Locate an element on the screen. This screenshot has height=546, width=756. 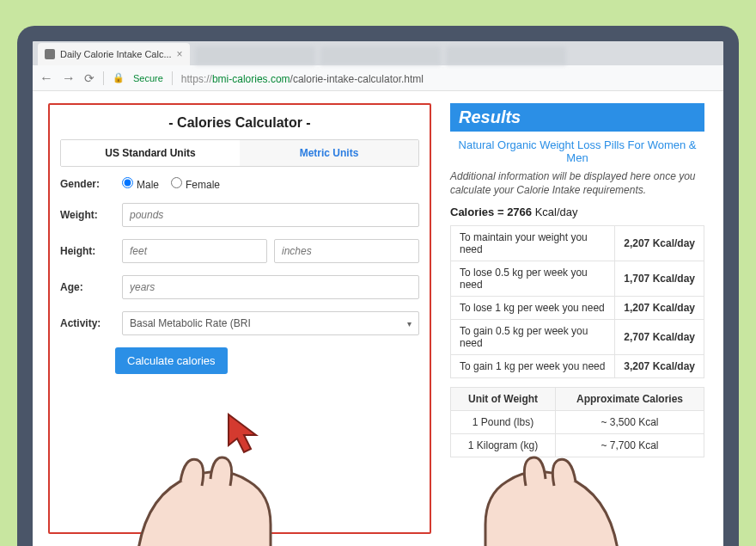
calculator-title: - Calories Calculator - is located at coordinates (240, 123).